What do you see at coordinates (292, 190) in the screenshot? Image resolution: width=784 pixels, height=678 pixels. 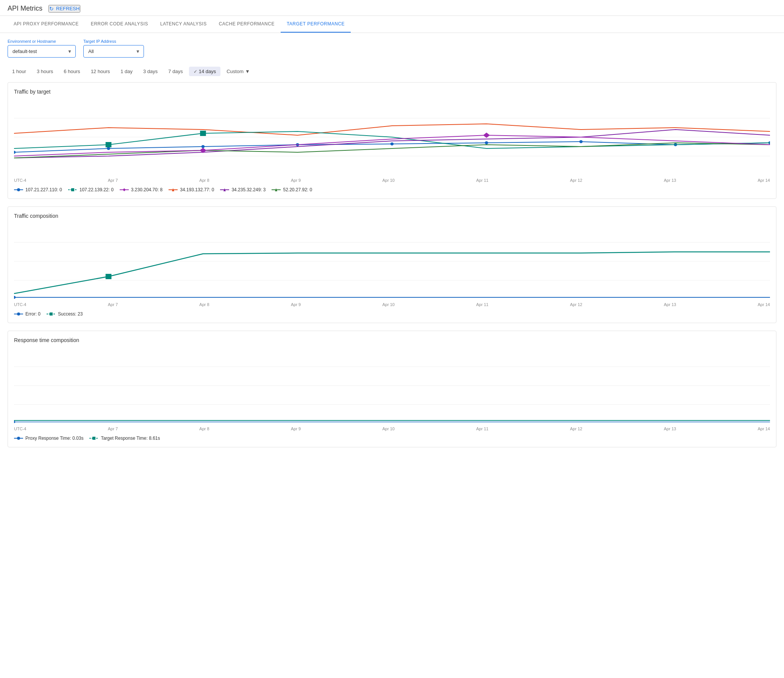 I see `legend-item-6: 52.20.27.92: 0` at bounding box center [292, 190].